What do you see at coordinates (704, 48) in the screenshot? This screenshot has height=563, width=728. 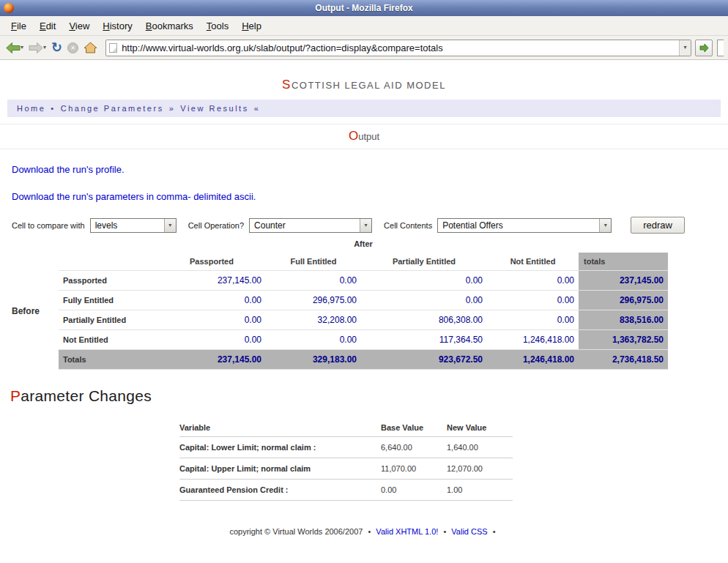 I see `go-button` at bounding box center [704, 48].